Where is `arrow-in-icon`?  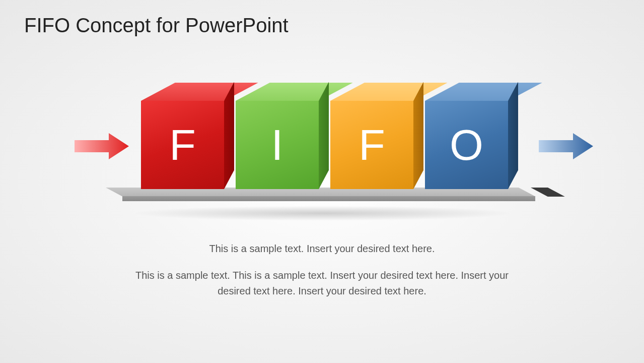 arrow-in-icon is located at coordinates (102, 146).